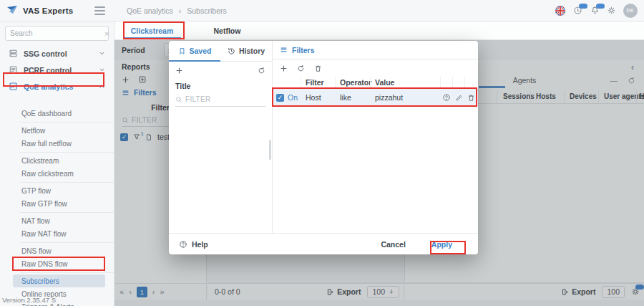 This screenshot has width=644, height=306. What do you see at coordinates (200, 51) in the screenshot?
I see `tab-saved-label: Saved` at bounding box center [200, 51].